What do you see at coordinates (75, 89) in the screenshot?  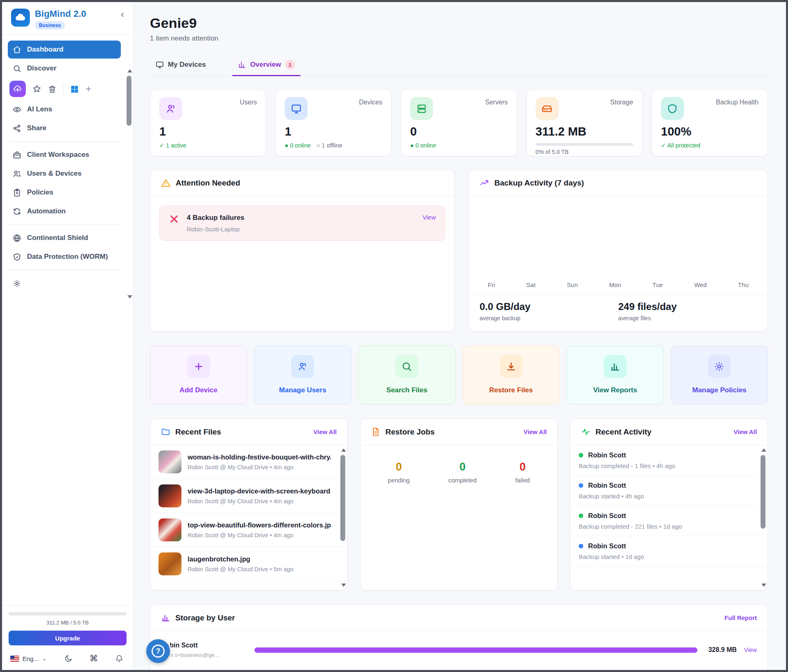 I see `windows-icon` at bounding box center [75, 89].